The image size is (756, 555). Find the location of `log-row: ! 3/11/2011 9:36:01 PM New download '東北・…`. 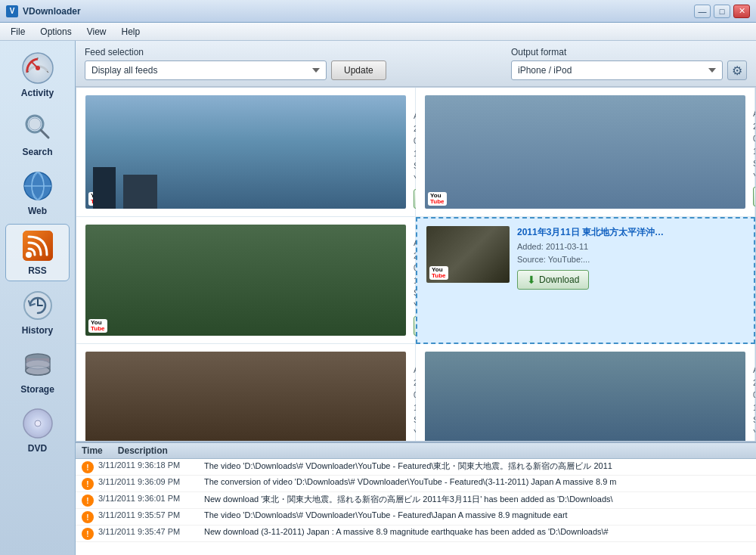

log-row: ! 3/11/2011 9:36:01 PM New download '東北・… is located at coordinates (416, 501).